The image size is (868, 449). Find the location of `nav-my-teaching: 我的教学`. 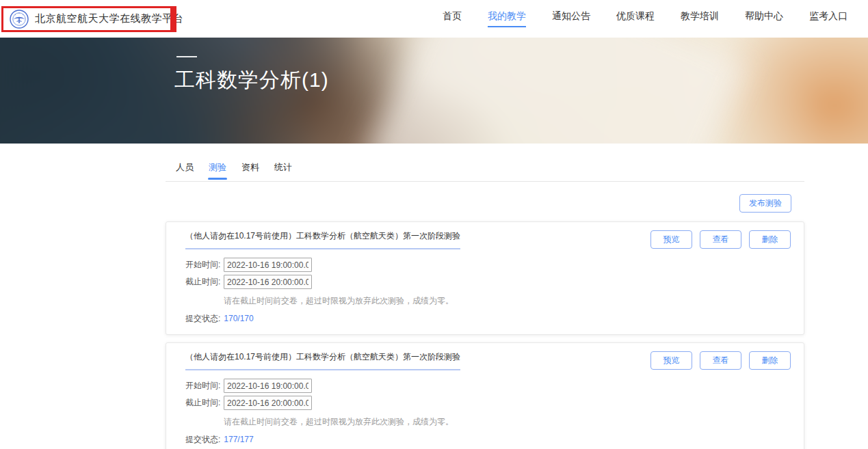

nav-my-teaching: 我的教学 is located at coordinates (507, 19).